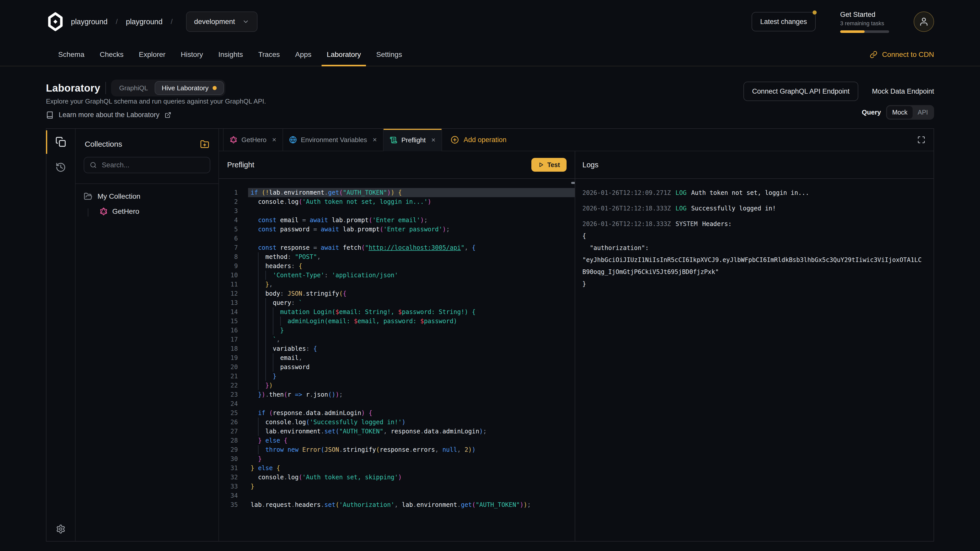 The height and width of the screenshot is (551, 980). I want to click on connect-endpoint-button: Connect GraphQL API Endpoint, so click(801, 91).